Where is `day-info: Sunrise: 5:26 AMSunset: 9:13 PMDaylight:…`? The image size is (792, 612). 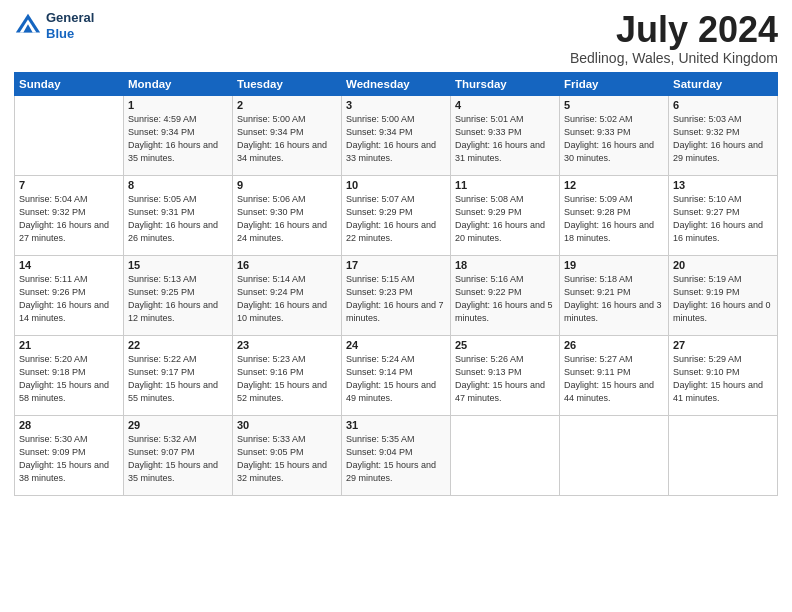
day-info: Sunrise: 5:26 AMSunset: 9:13 PMDaylight:… is located at coordinates (505, 379).